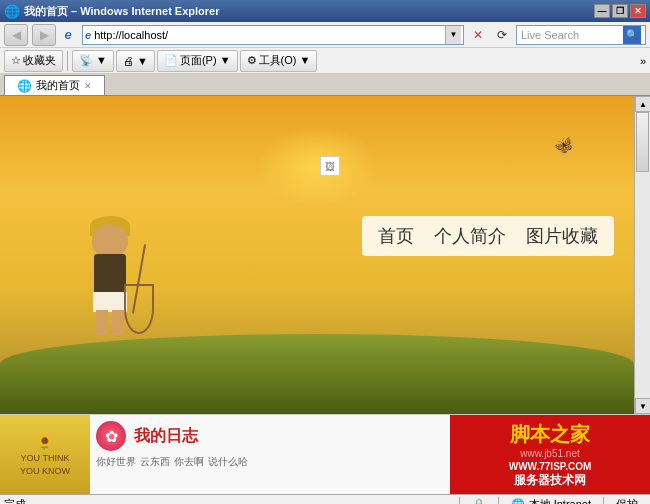 The image size is (650, 504). What do you see at coordinates (325, 35) in the screenshot?
I see `address-bar: ◀ ▶ e e http://localhost/ ▼ ✕ ⟳ Live Sea…` at bounding box center [325, 35].